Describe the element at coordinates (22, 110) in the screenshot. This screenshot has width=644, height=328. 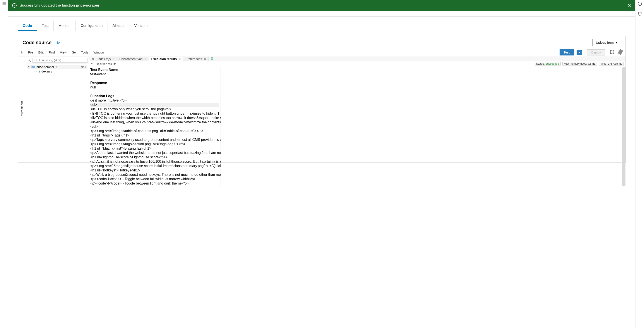
I see `environment-tab: Environment` at that location.